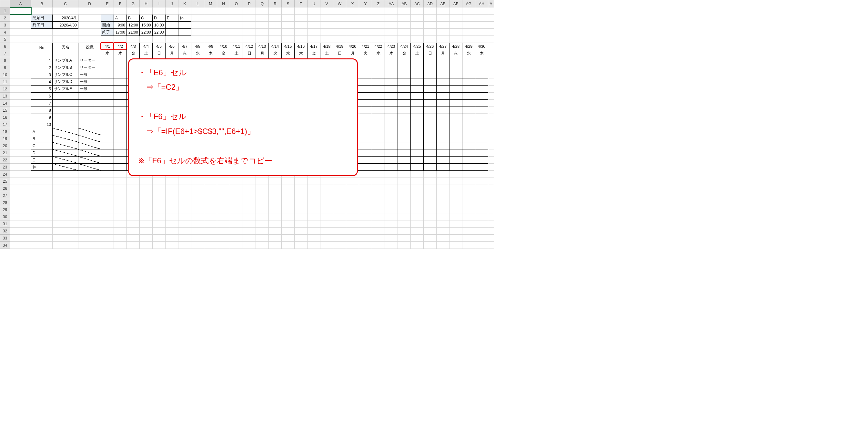  What do you see at coordinates (185, 4) in the screenshot?
I see `column-header: K` at bounding box center [185, 4].